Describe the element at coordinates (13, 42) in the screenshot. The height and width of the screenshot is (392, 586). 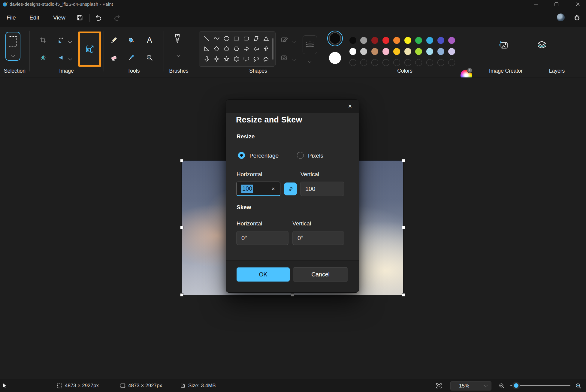
I see `rectangle-select-icon` at that location.